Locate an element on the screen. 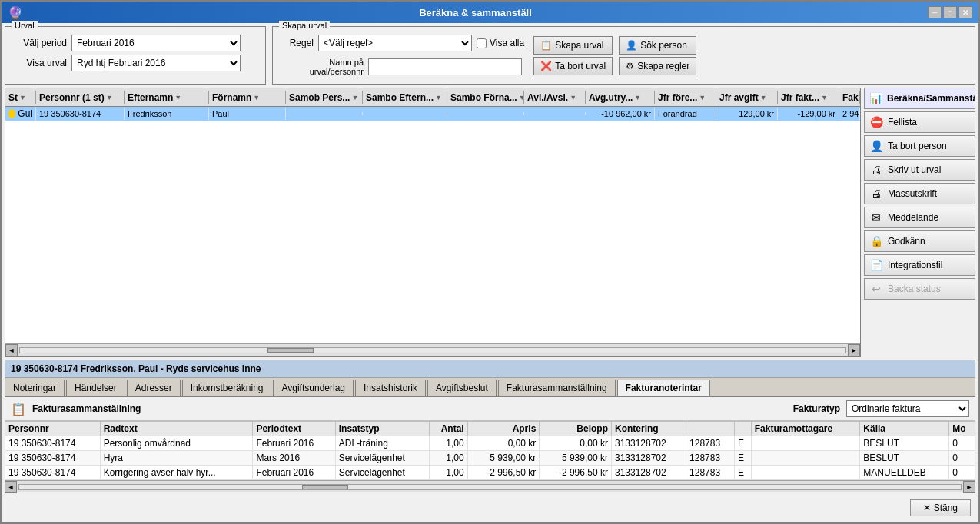  integrationsfil-button: 📄 Integrationsfil is located at coordinates (919, 265).